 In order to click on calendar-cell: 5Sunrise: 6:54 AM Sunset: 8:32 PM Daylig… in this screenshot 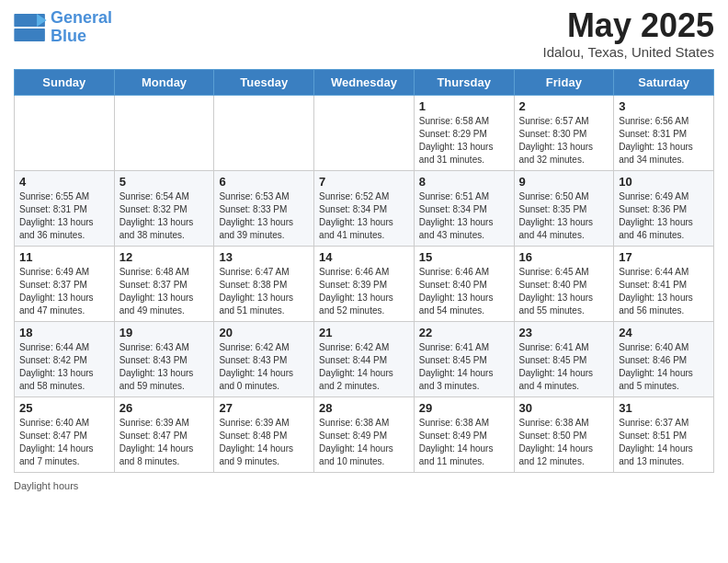, I will do `click(164, 209)`.